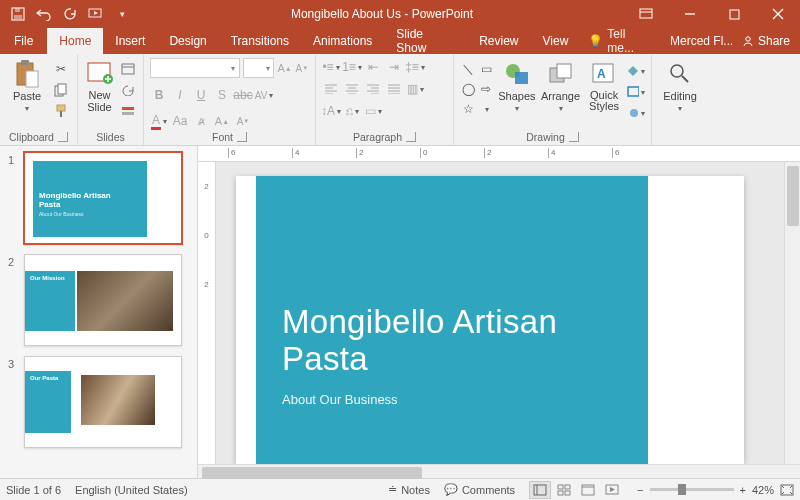  I want to click on shape-fill-icon, so click(636, 71).